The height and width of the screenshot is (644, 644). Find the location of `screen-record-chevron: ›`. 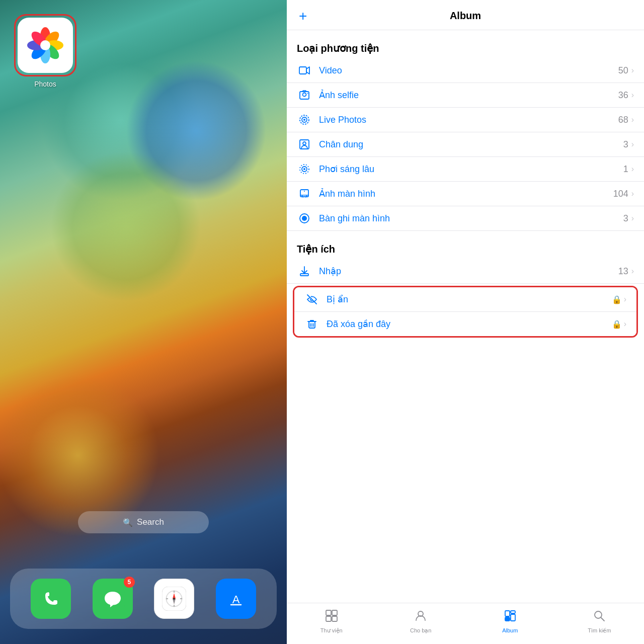

screen-record-chevron: › is located at coordinates (633, 218).